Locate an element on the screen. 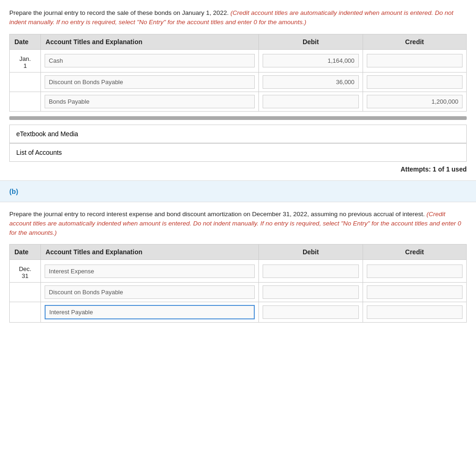 The height and width of the screenshot is (463, 476). account-cell-discount is located at coordinates (150, 82).